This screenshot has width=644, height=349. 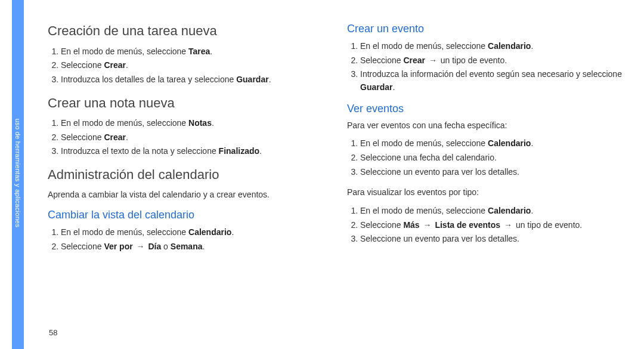 What do you see at coordinates (487, 67) in the screenshot?
I see `list-create-event: En el modo de menús, seleccione Calendar…` at bounding box center [487, 67].